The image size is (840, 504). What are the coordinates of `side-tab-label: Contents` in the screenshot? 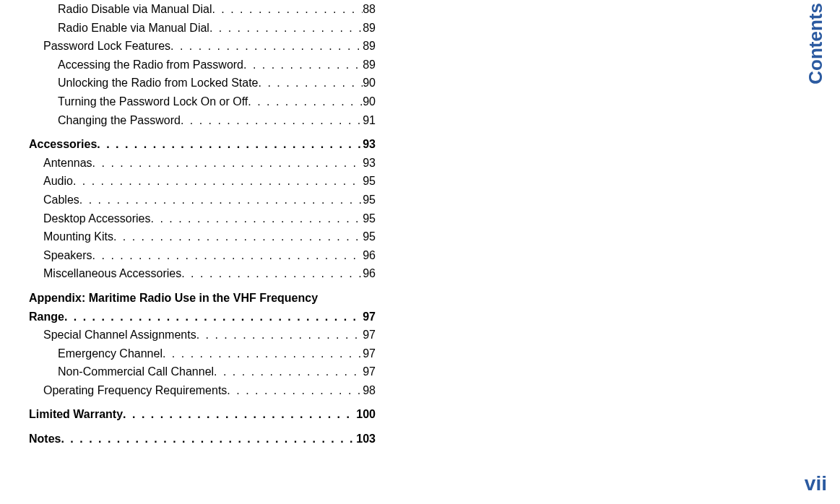 It's located at (816, 43).